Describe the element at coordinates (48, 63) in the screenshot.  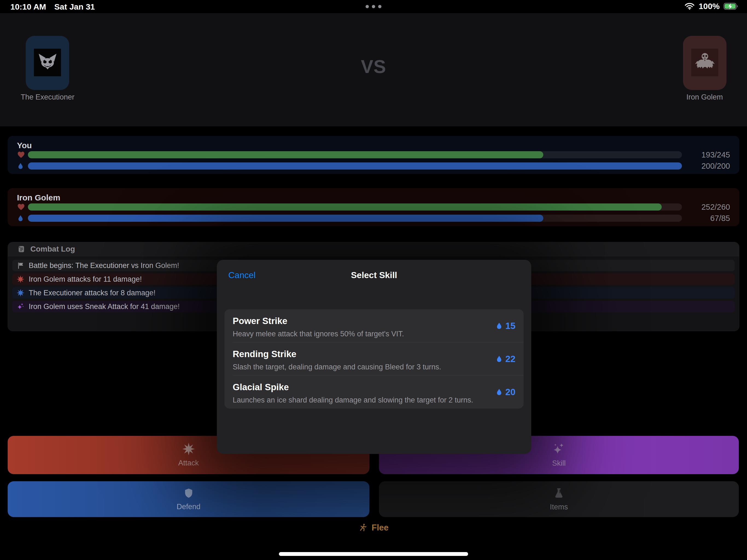
I see `bat-face-icon` at that location.